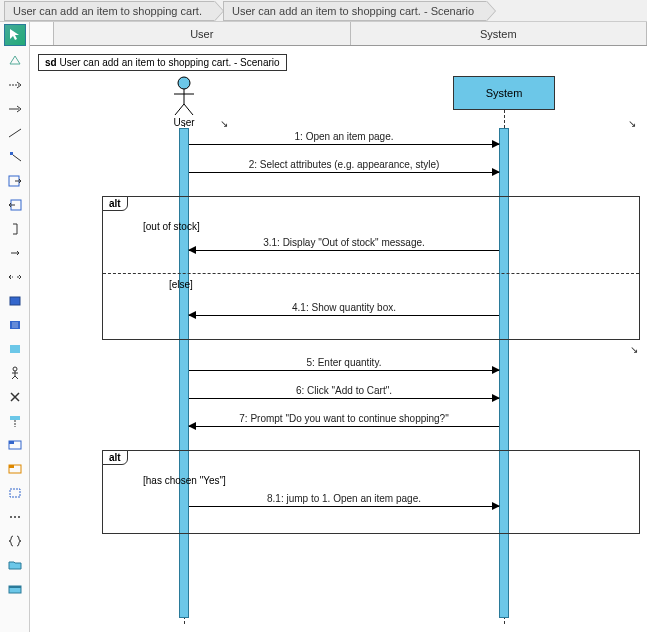 This screenshot has width=647, height=632. Describe the element at coordinates (344, 390) in the screenshot. I see `message-label: 6: Click "Add to Cart".` at that location.